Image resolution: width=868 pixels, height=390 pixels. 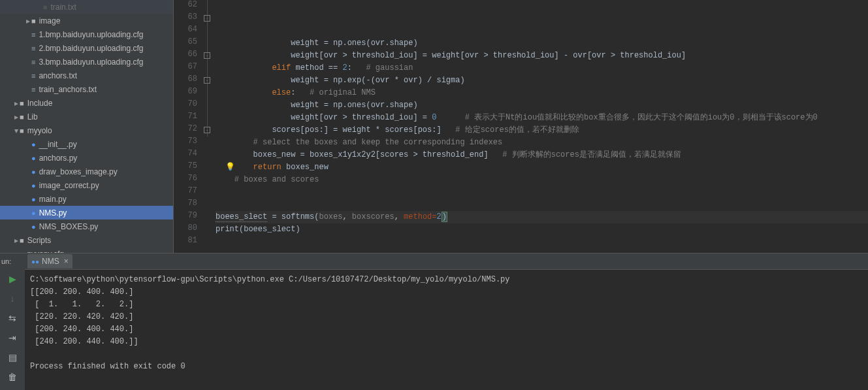 I want to click on tree-item-label: Include, so click(x=40, y=103).